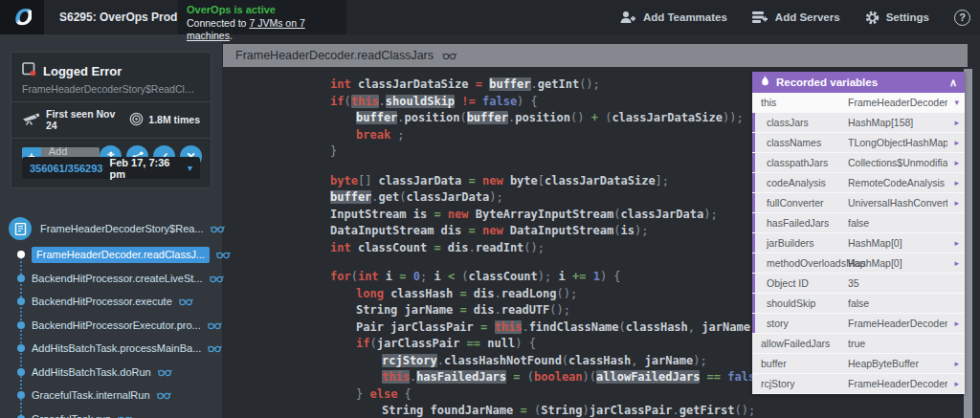  I want to click on recorded-variable-token: allowFailedJars, so click(648, 377).